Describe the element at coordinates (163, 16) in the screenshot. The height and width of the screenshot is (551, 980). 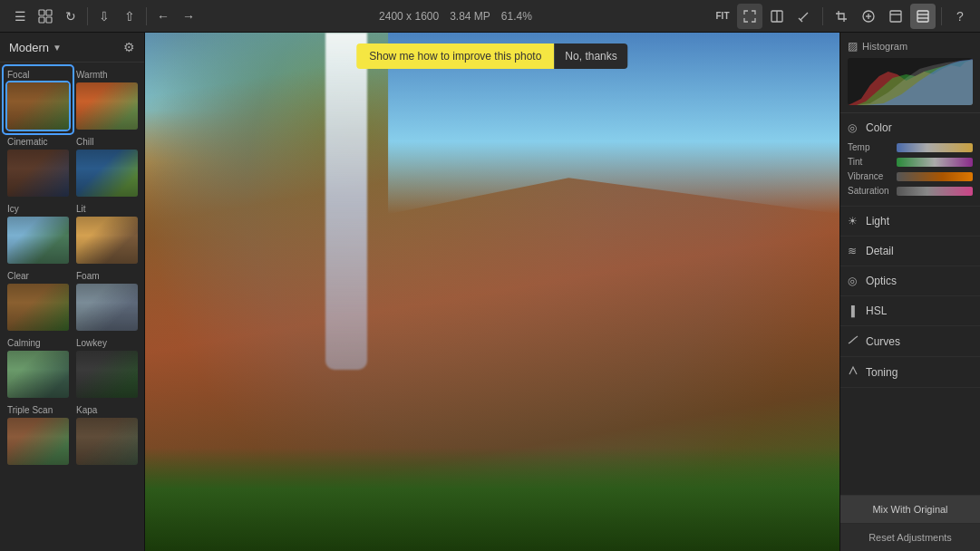
I see `undo-icon: ←` at that location.